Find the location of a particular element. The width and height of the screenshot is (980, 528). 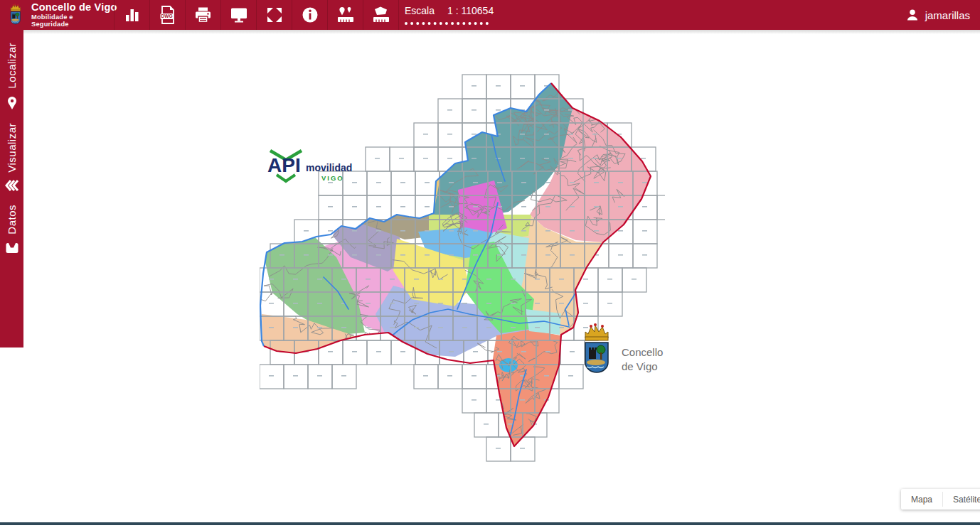

monitor-icon is located at coordinates (239, 15).